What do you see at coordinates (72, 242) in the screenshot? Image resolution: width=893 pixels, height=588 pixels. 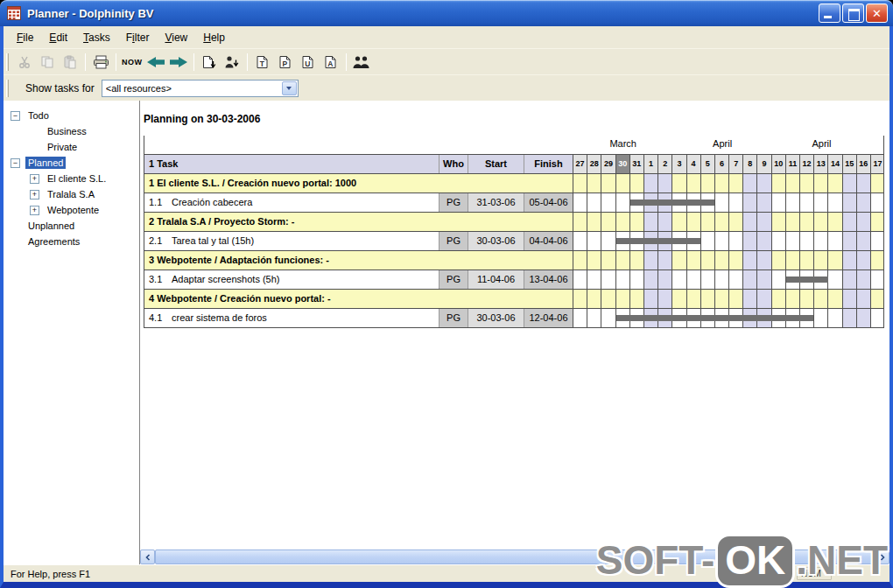 I see `sidebar-item-agreements: Agreements` at bounding box center [72, 242].